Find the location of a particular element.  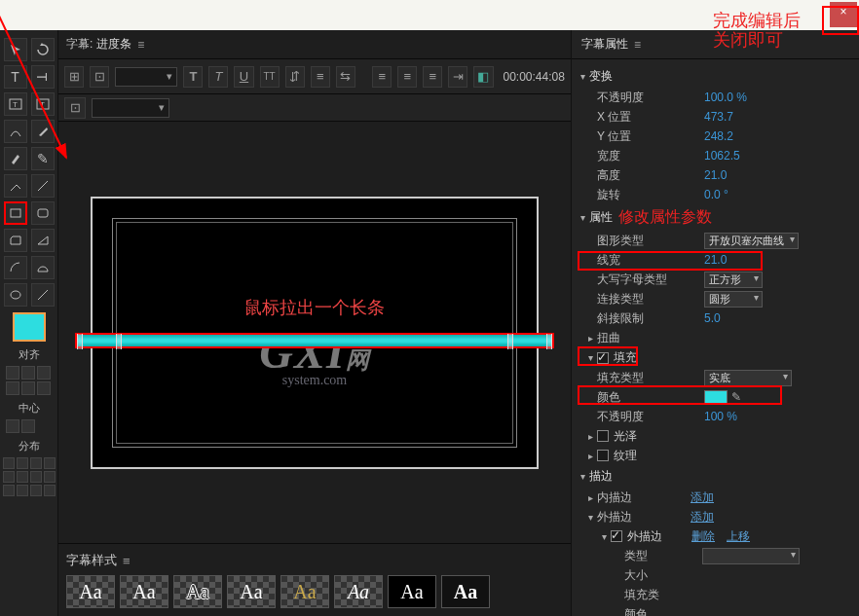

x-value: 473.7 is located at coordinates (719, 117).